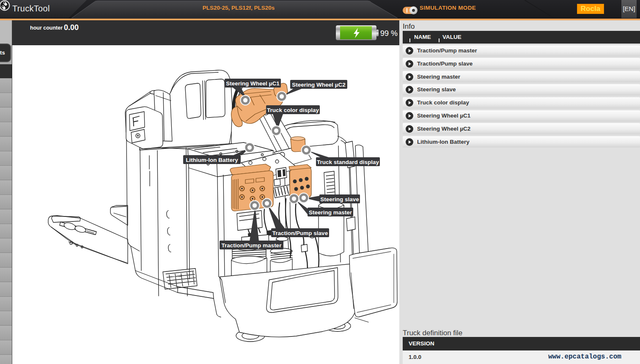 The height and width of the screenshot is (364, 640). Describe the element at coordinates (340, 200) in the screenshot. I see `svg-text: Steering slave` at that location.